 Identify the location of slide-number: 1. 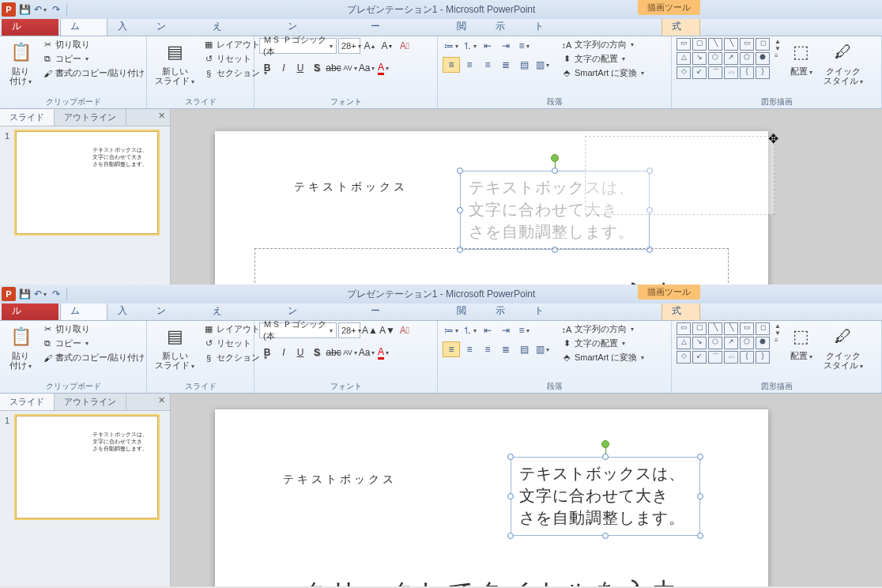
(9, 467).